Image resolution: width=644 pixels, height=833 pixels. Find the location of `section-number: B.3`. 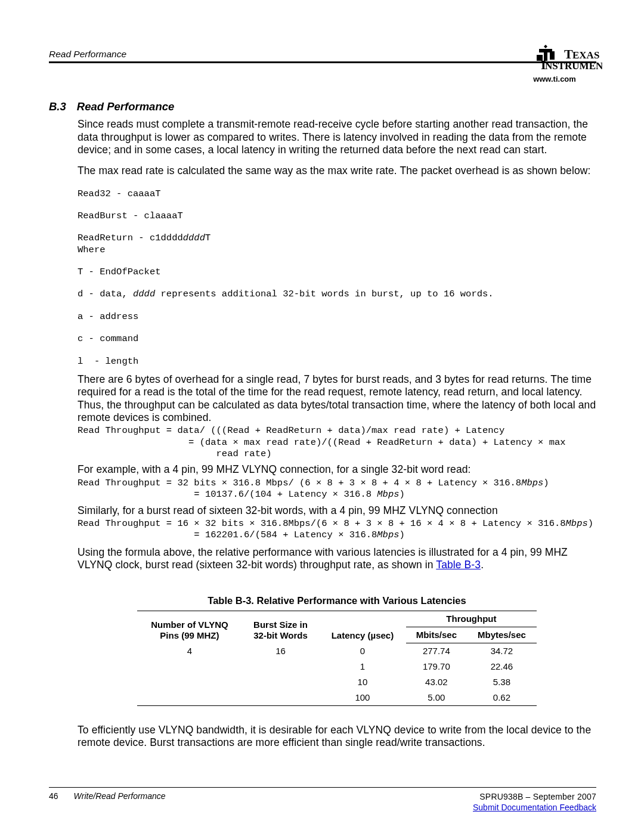

section-number: B.3 is located at coordinates (57, 107).